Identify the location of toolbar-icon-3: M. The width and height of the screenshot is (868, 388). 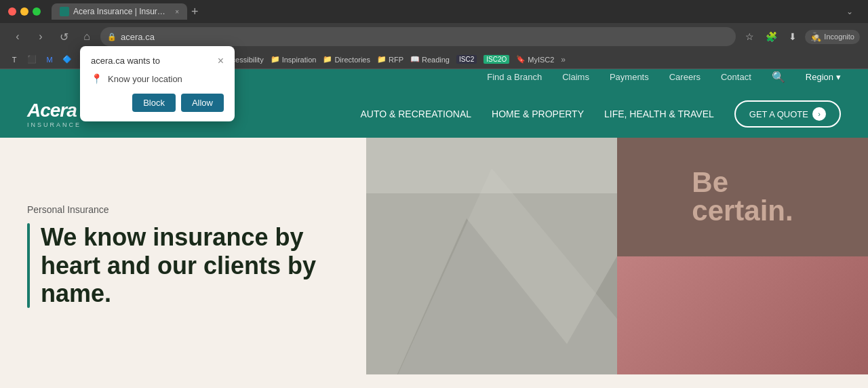
(50, 60).